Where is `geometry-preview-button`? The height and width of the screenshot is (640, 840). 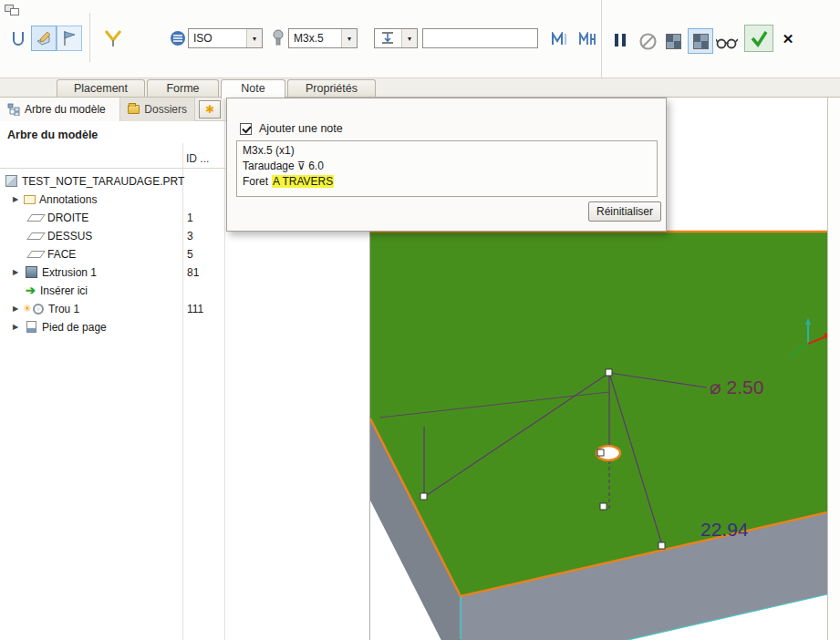
geometry-preview-button is located at coordinates (673, 41).